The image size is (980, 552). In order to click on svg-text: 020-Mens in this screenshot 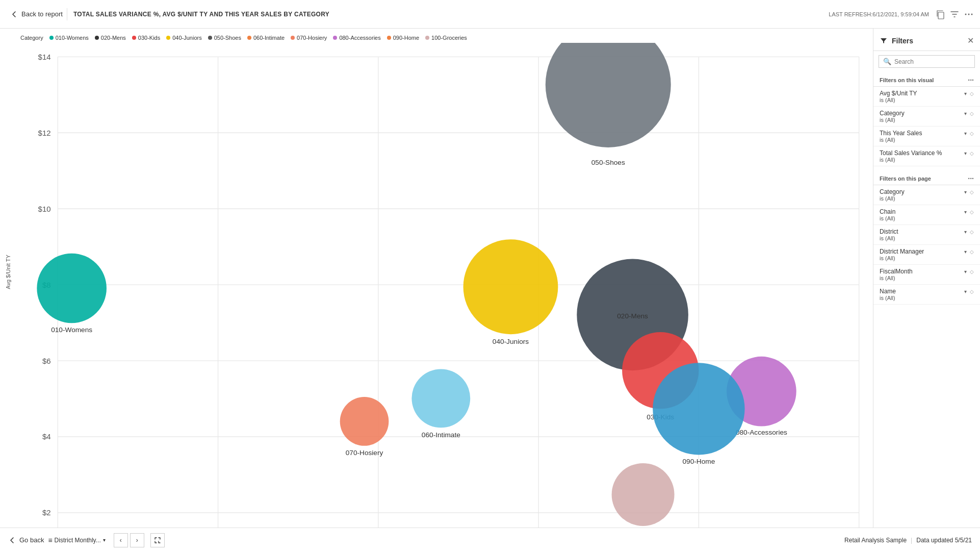, I will do `click(632, 316)`.